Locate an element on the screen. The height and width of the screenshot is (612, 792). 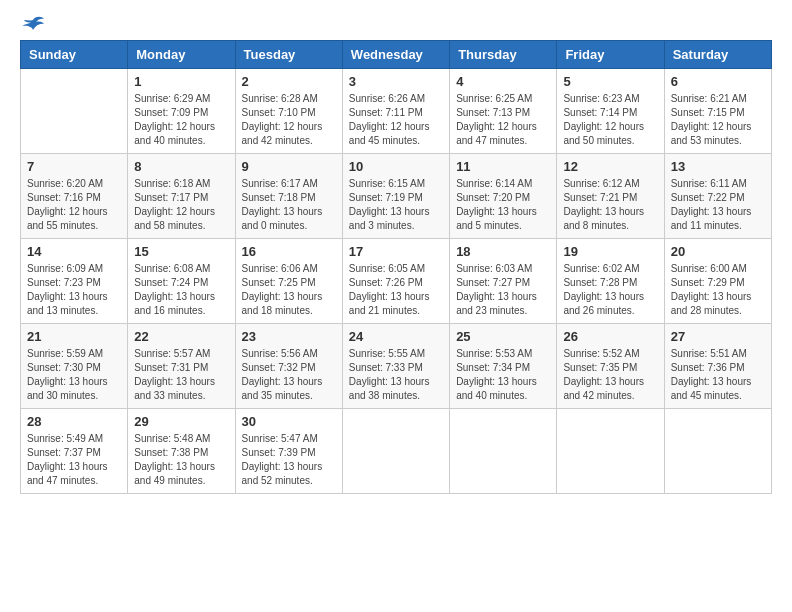
calendar-week-row: 21Sunrise: 5:59 AMSunset: 7:30 PMDayligh… is located at coordinates (396, 366).